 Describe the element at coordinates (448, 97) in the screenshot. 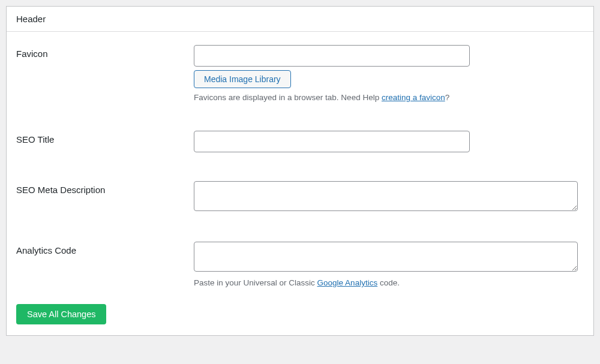

I see `favicon-help-suffix: ?` at that location.